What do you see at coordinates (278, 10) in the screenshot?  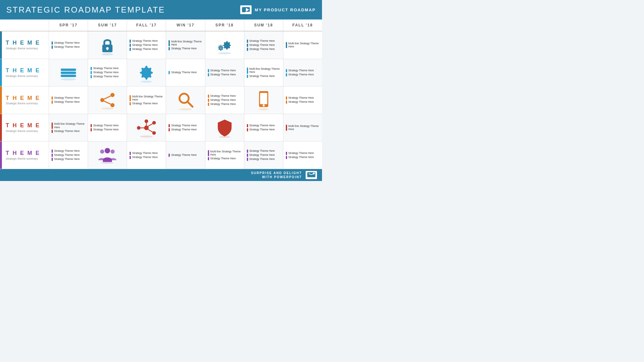 I see `brand: MY PRODUCT ROADMAP` at bounding box center [278, 10].